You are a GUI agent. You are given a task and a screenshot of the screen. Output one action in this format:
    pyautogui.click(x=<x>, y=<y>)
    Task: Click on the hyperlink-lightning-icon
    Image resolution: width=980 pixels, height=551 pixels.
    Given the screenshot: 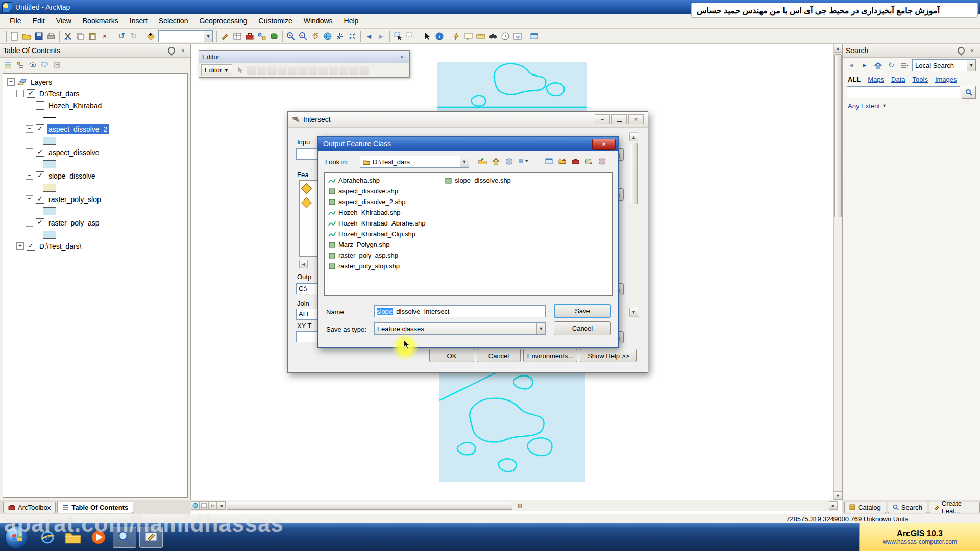 What is the action you would take?
    pyautogui.click(x=456, y=36)
    